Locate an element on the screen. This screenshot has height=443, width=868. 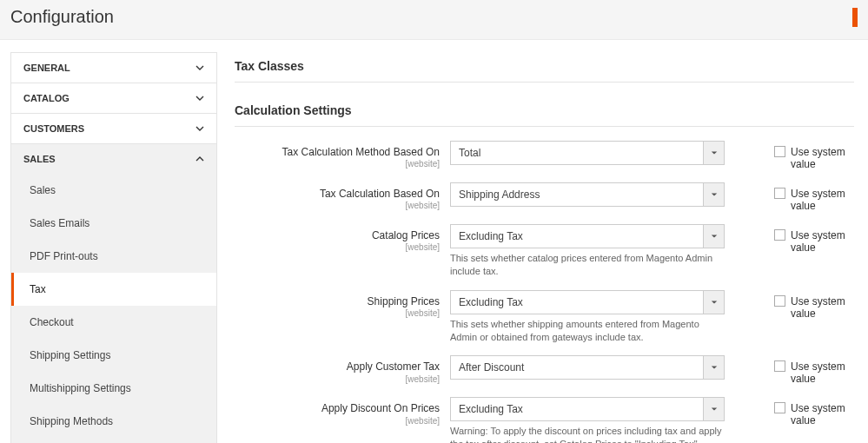
sidebar-group-title-general: GENERAL is located at coordinates (114, 68).